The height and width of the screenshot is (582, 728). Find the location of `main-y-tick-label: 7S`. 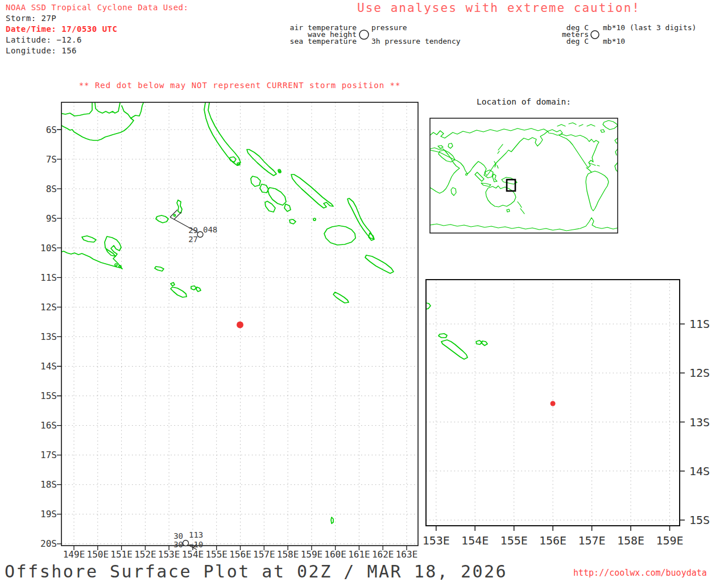

main-y-tick-label: 7S is located at coordinates (51, 159).